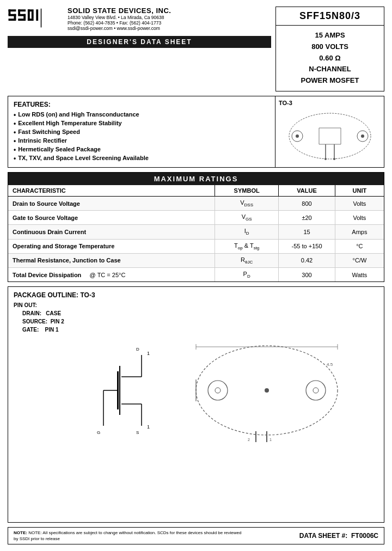 This screenshot has width=392, height=551. Describe the element at coordinates (196, 274) in the screenshot. I see `table-row: Total Device Dissipation @ TC = 25°C PD …` at that location.